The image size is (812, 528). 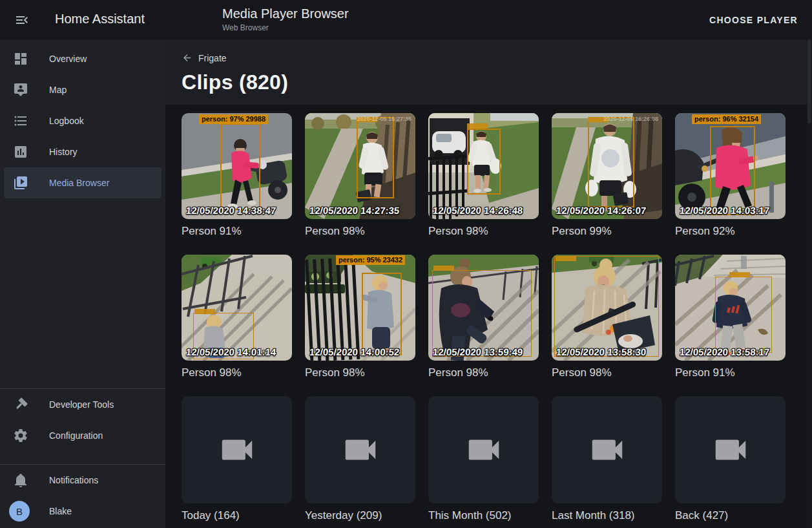 I want to click on clip-thumbnail: person: 96% 32154 12/05/2020 14:03:17, so click(x=730, y=166).